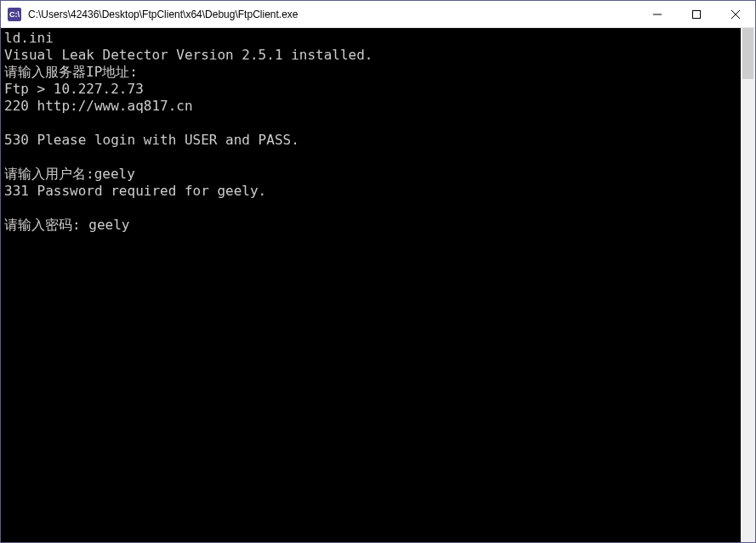 This screenshot has width=756, height=543. I want to click on window-titlebar: C:\ C:\Users\42436\Desktop\FtpClient\x64…, so click(378, 14).